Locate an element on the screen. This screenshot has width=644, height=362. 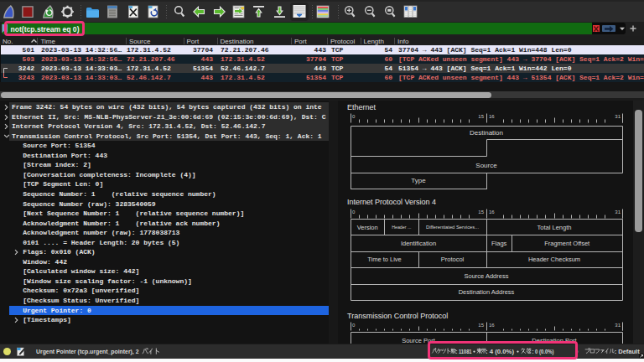
svg-text: Internet Protocol Version 4 is located at coordinates (392, 202).